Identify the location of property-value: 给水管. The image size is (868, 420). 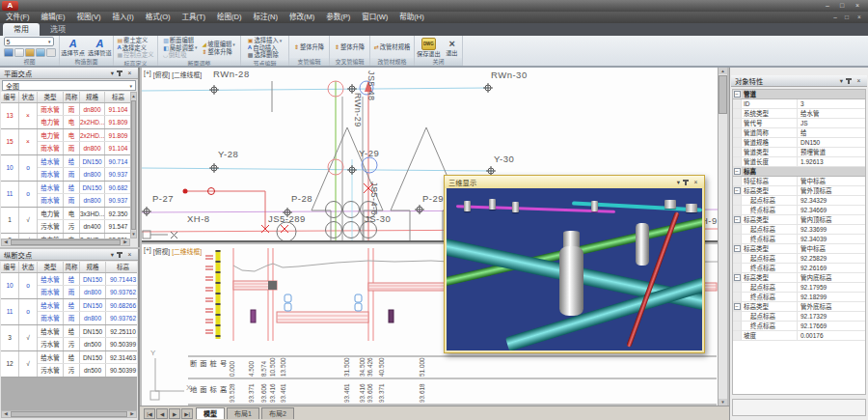
(831, 114).